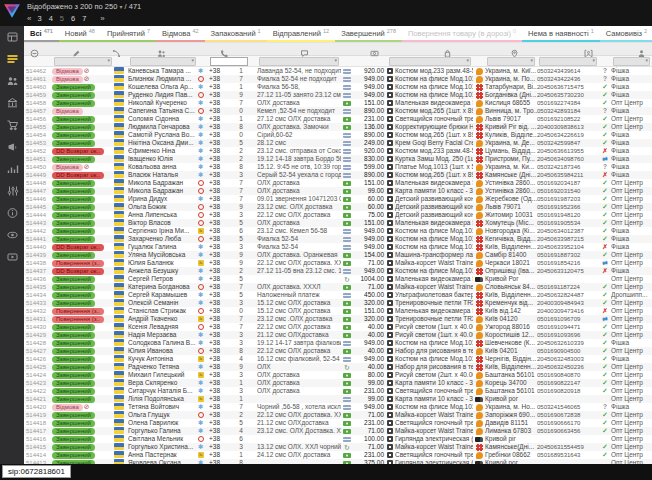  What do you see at coordinates (338, 135) in the screenshot?
I see `order-row: 514454 Завершений Самотій Руслана Во... …` at bounding box center [338, 135].